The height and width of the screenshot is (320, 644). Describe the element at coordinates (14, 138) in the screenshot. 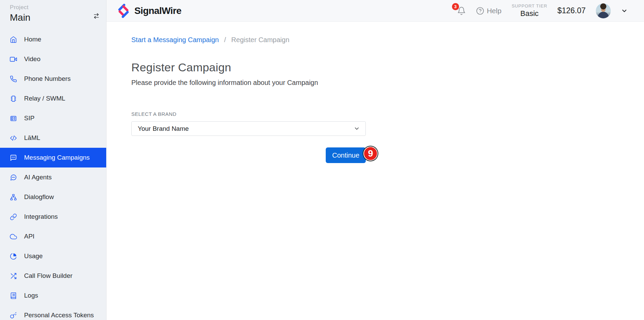

I see `code-icon` at that location.